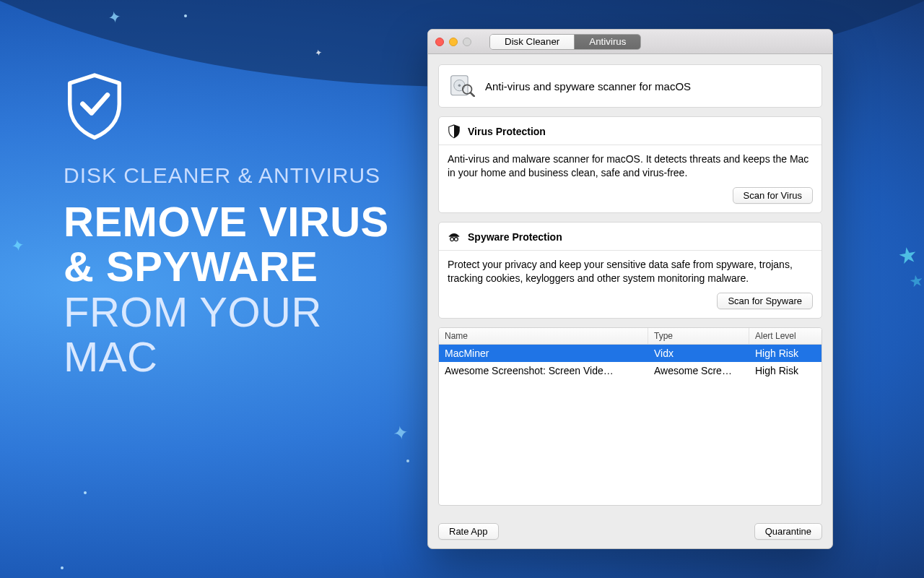 The width and height of the screenshot is (924, 578). Describe the element at coordinates (630, 425) in the screenshot. I see `table-body: MacMiner Vidx High Risk Awesome Screensh…` at that location.